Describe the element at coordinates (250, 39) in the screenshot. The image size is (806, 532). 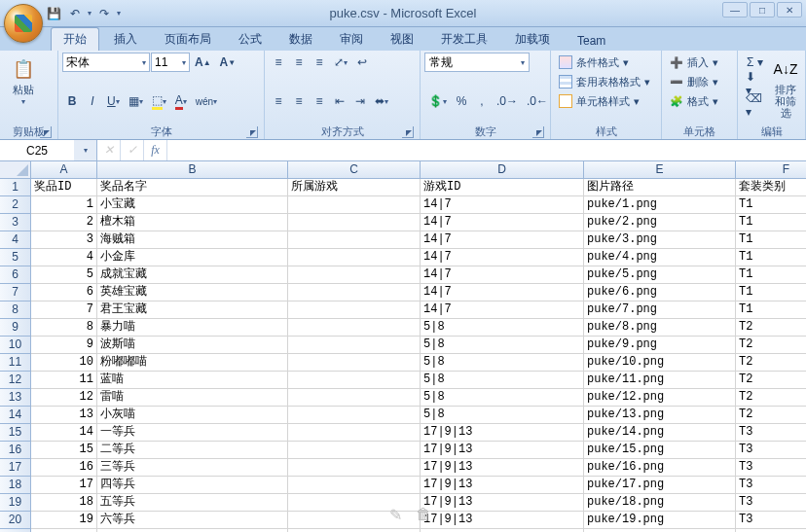
I see `tab-公式: 公式` at that location.